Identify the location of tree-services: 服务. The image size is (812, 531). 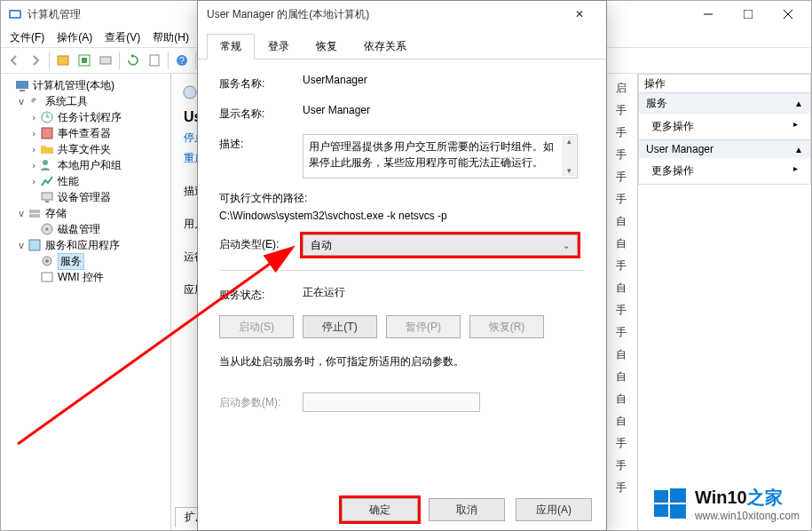
(71, 261).